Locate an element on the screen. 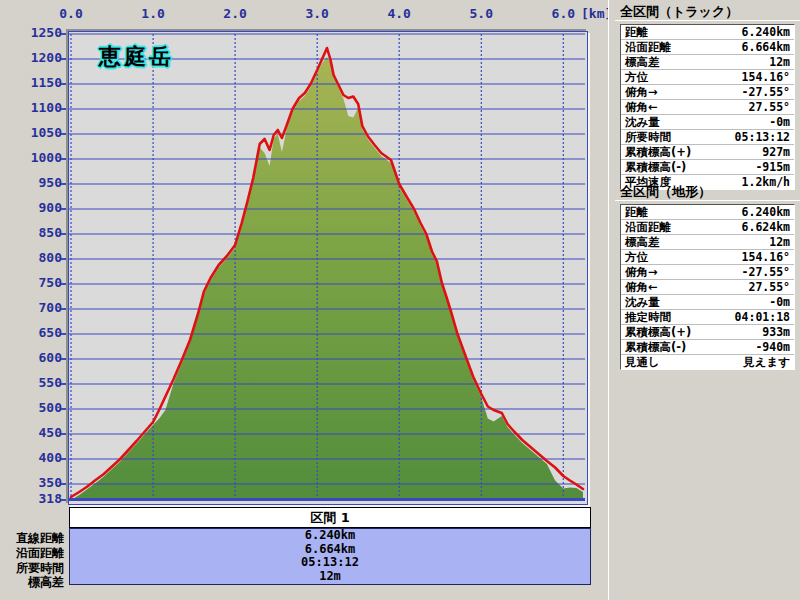  stats-label: 距離 is located at coordinates (636, 212).